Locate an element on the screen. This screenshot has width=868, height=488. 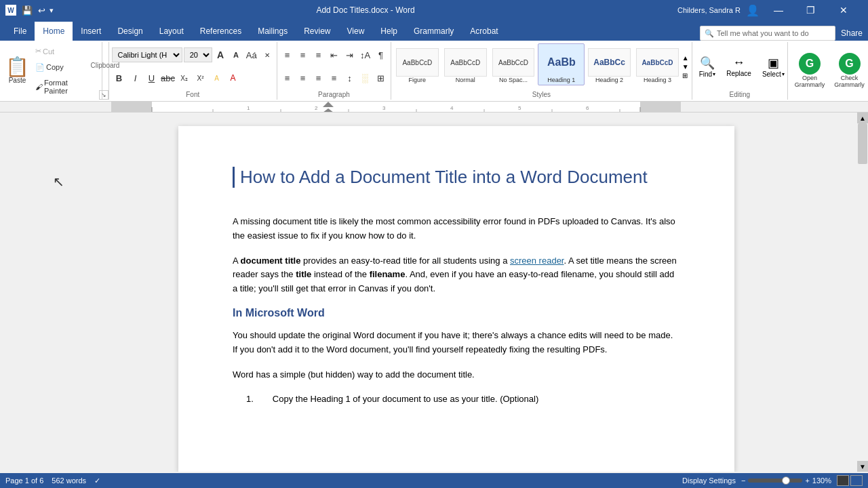
text-highlight-button: A is located at coordinates (217, 78).